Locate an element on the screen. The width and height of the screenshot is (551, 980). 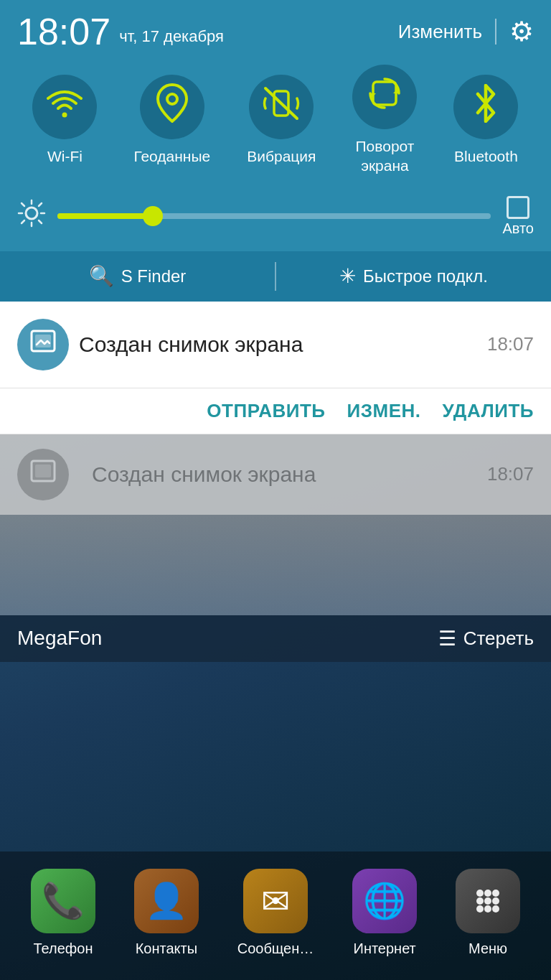
clear-button: ☰ Стереть is located at coordinates (486, 639).